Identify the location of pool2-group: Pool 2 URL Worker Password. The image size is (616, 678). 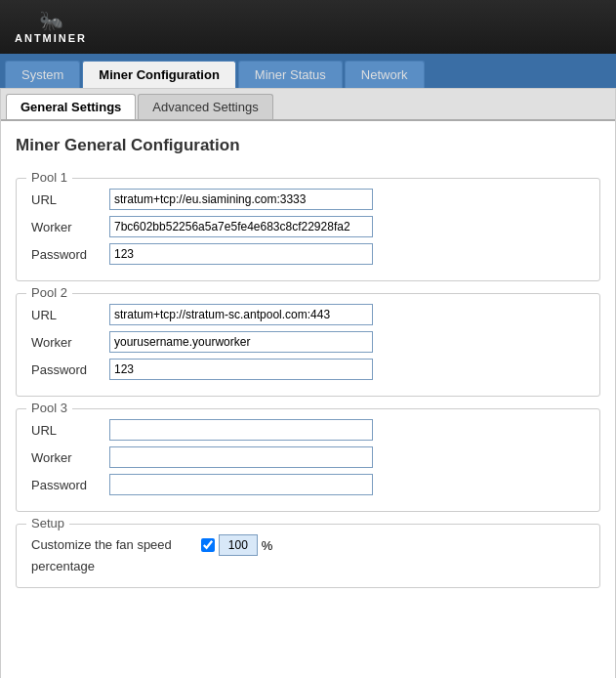
(308, 345).